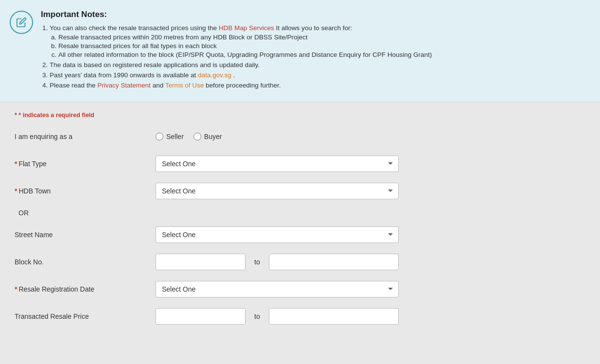 The width and height of the screenshot is (600, 364). I want to click on buyer-label: Buyer, so click(213, 137).